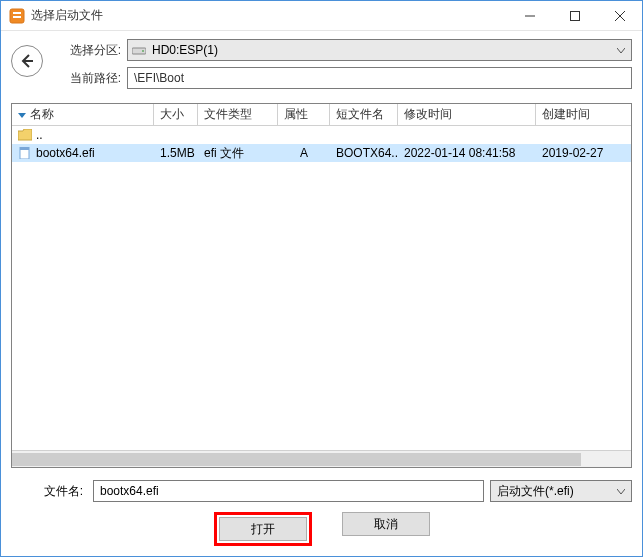 Image resolution: width=643 pixels, height=557 pixels. Describe the element at coordinates (322, 458) in the screenshot. I see `horizontal-scrollbar` at that location.